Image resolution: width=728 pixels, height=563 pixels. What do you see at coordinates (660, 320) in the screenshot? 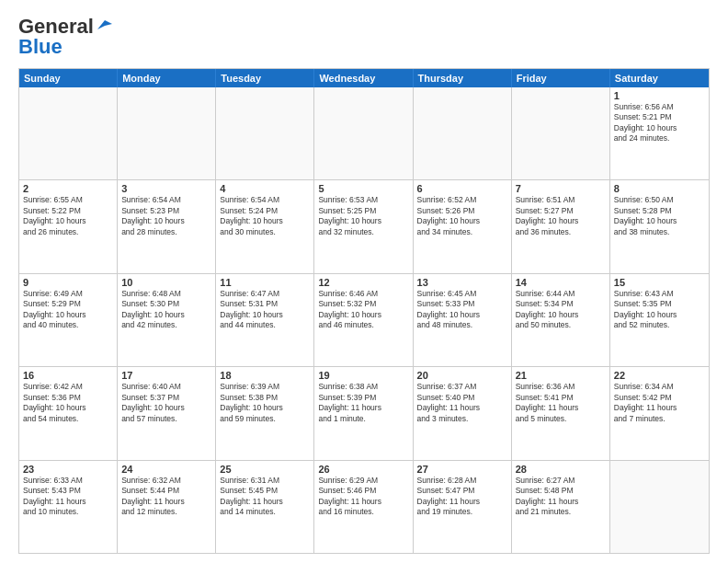
I see `calendar-cell: 15Sunrise: 6:43 AM Sunset: 5:35 PM Dayli…` at bounding box center [660, 320].